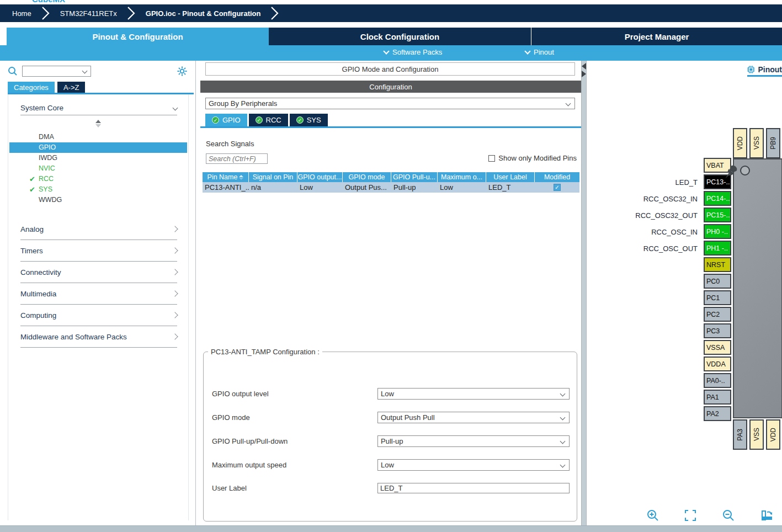  Describe the element at coordinates (72, 87) in the screenshot. I see `tab-a-to-z: A->Z` at that location.